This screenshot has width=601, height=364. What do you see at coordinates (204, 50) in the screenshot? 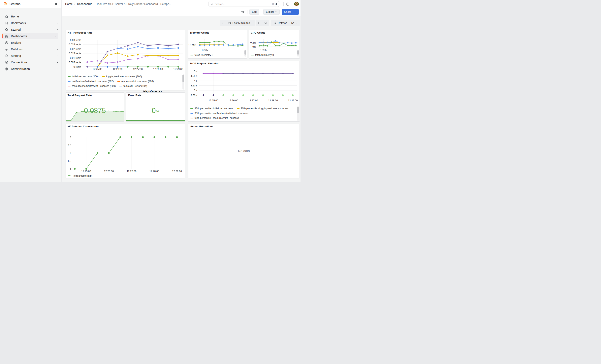
I see `svg-text: 12:25` at bounding box center [204, 50].